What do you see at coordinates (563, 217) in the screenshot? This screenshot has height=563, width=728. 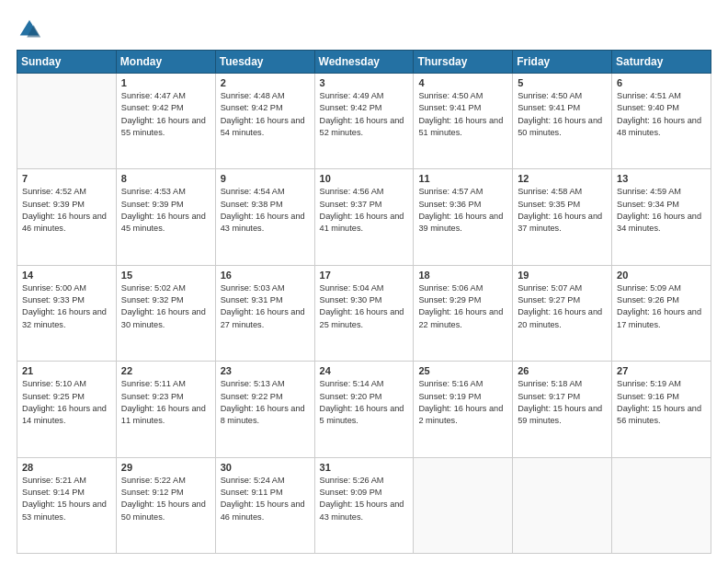 I see `calendar-cell: 12 Sunrise: 4:58 AMSunset: 9:35 PMDaylig…` at bounding box center [563, 217].